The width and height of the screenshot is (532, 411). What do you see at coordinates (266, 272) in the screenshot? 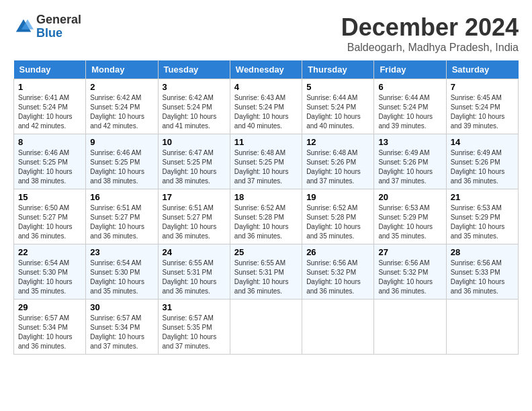
I see `calendar-row: 22Sunrise: 6:54 AMSunset: 5:30 PMDayligh…` at bounding box center [266, 272].